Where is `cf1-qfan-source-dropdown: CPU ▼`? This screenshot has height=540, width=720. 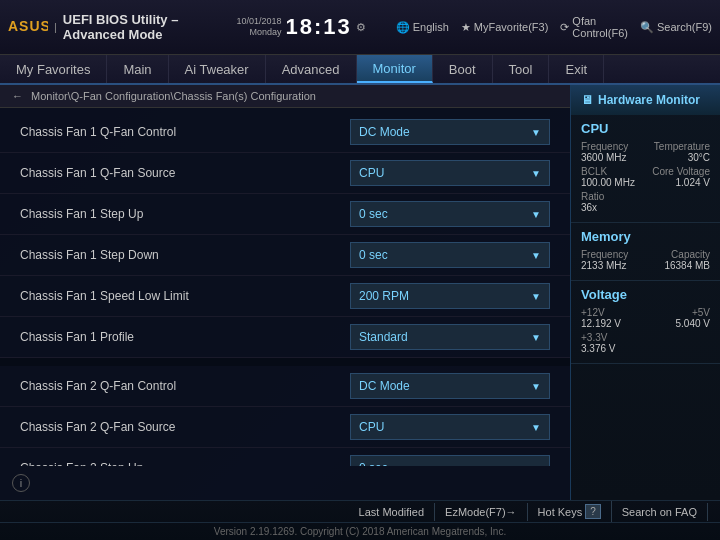 cf1-qfan-source-dropdown: CPU ▼ is located at coordinates (450, 173).